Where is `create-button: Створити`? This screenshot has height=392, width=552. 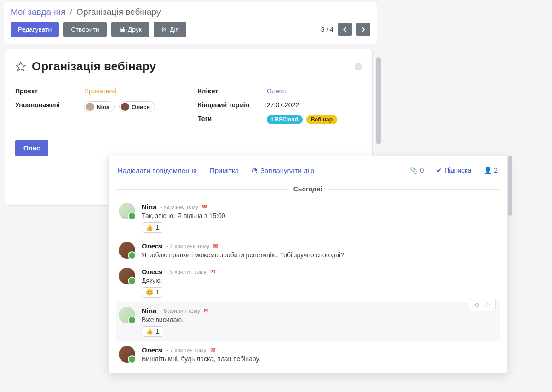 create-button: Створити is located at coordinates (85, 29).